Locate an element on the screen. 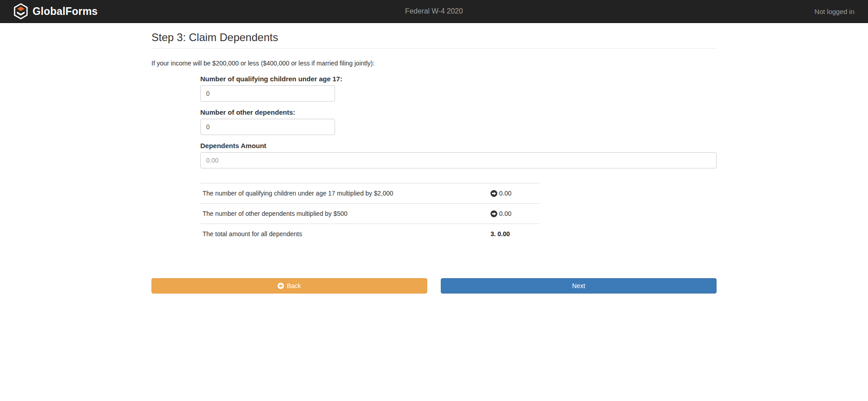  qualifying-children-label: Number of qualifying children under age … is located at coordinates (458, 79).